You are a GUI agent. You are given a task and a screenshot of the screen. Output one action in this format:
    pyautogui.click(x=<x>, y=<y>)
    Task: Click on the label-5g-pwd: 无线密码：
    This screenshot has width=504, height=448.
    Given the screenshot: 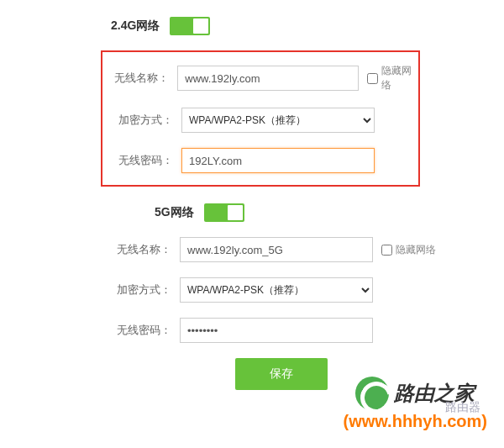 What is the action you would take?
    pyautogui.click(x=141, y=330)
    